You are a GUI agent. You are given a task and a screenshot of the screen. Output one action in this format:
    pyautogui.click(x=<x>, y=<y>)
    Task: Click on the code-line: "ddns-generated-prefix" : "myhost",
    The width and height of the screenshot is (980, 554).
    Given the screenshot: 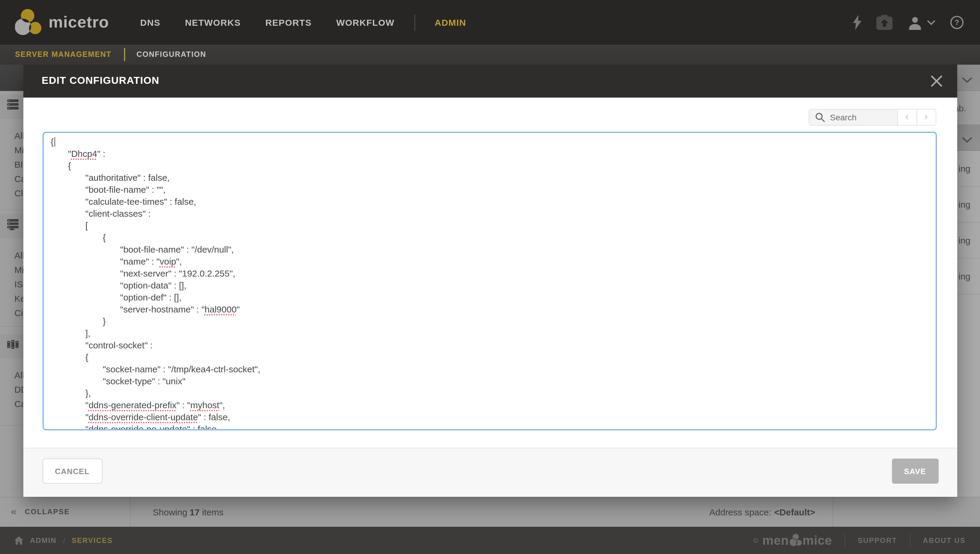 What is the action you would take?
    pyautogui.click(x=490, y=405)
    